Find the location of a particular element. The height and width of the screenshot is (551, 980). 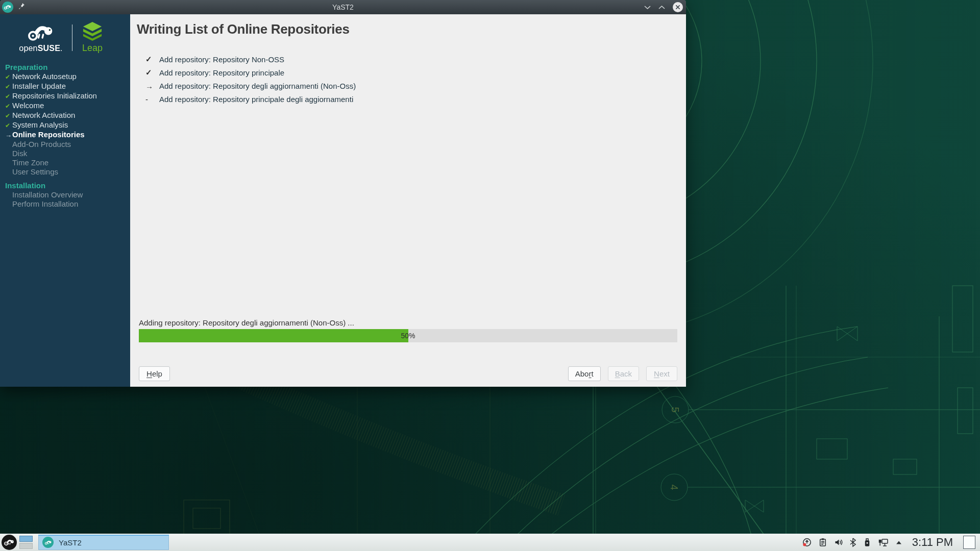

step-label: Installation Overview is located at coordinates (47, 195).